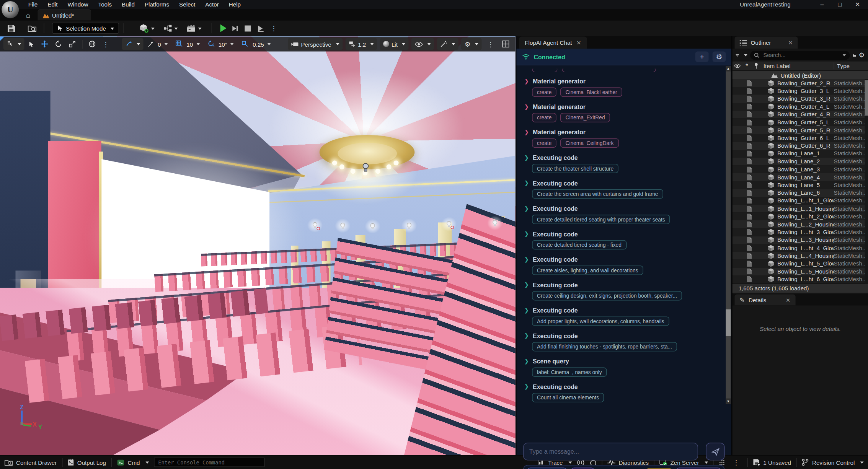 Image resolution: width=868 pixels, height=469 pixels. I want to click on context-percent-badge: 100%, so click(583, 468).